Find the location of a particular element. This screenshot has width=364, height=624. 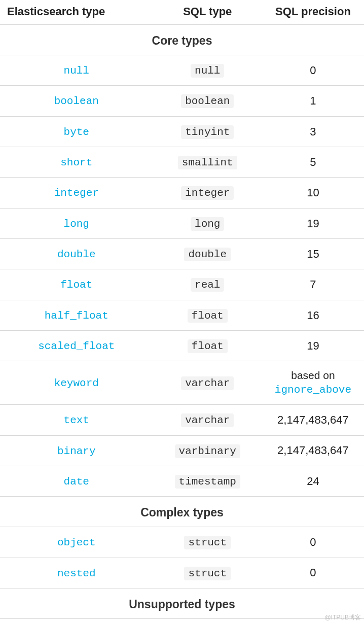

table-row: long long 19 is located at coordinates (182, 223).